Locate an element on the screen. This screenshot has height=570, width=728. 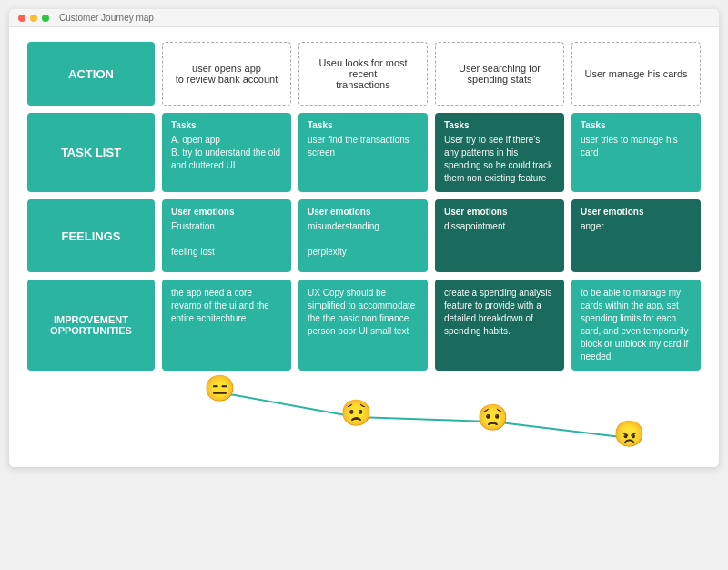
task-cell-4: Tasks user tries to manage his card is located at coordinates (636, 153).